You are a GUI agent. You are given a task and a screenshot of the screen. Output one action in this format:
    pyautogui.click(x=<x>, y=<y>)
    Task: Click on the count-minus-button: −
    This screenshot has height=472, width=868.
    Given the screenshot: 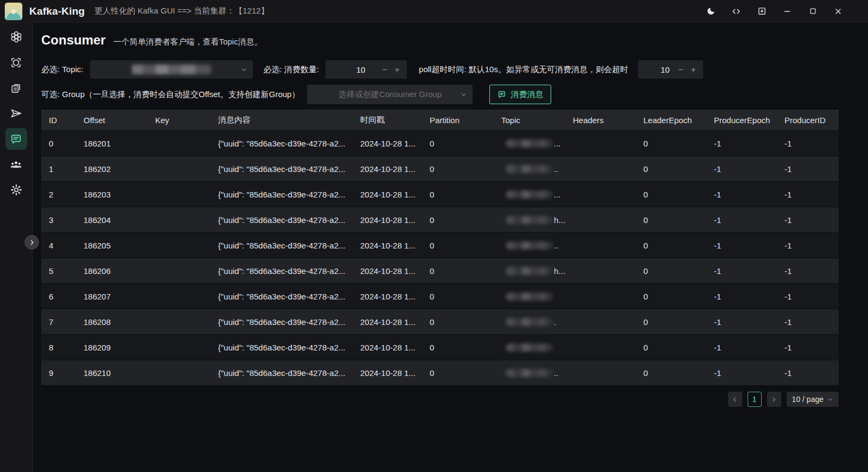 What is the action you would take?
    pyautogui.click(x=385, y=69)
    